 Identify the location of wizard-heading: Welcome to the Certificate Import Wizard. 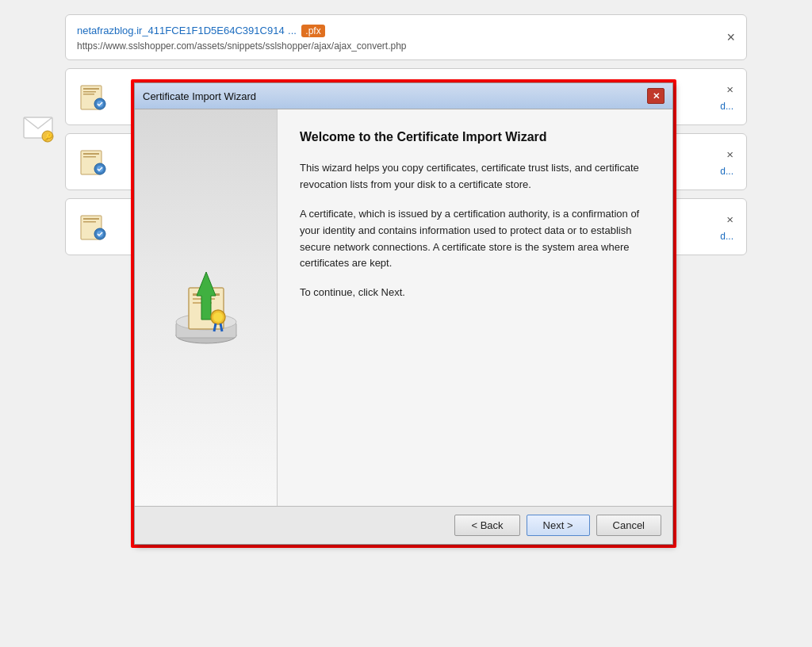
(475, 137).